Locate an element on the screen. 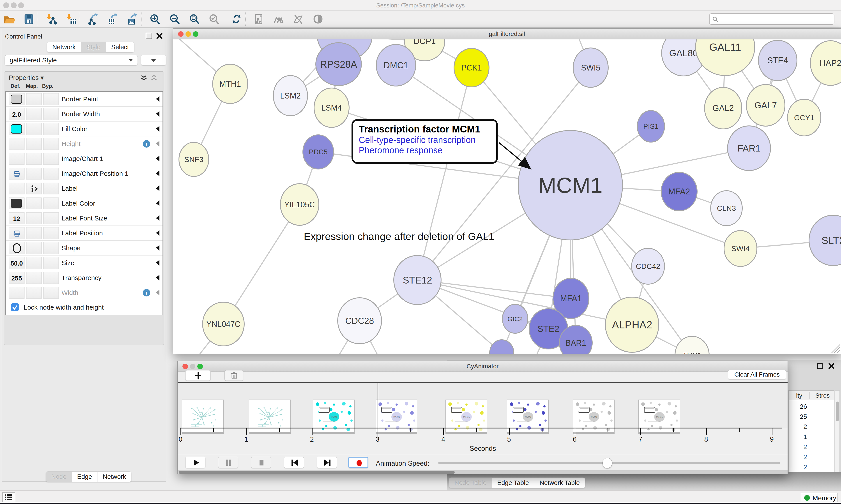 This screenshot has height=504, width=841. clear-all-frames-button: Clear All Frames is located at coordinates (757, 375).